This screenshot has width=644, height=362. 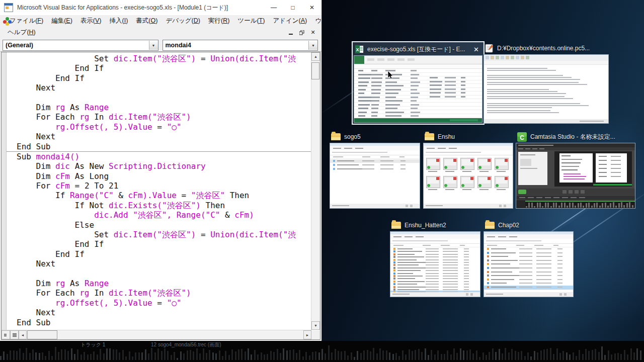 What do you see at coordinates (119, 21) in the screenshot?
I see `menu-3: 挿入(I)` at bounding box center [119, 21].